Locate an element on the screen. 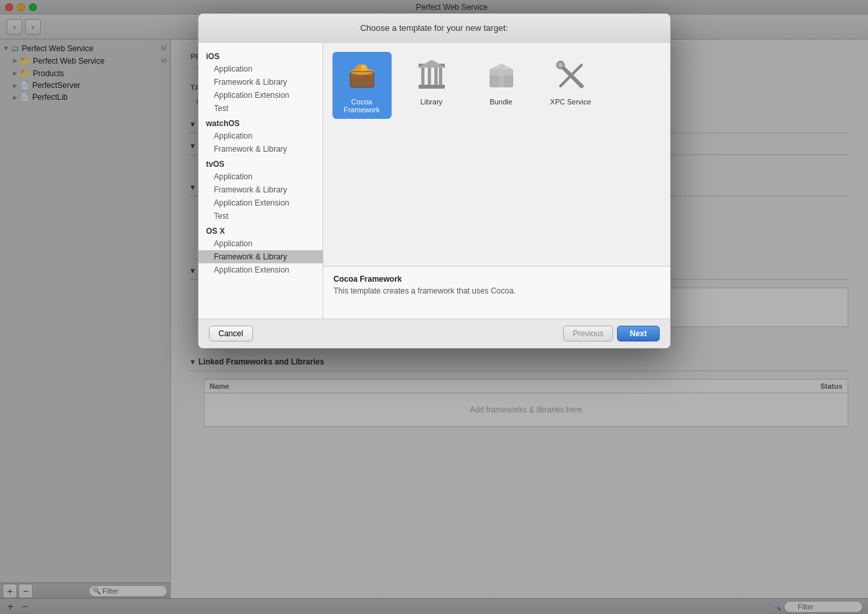  library-svg is located at coordinates (432, 76).